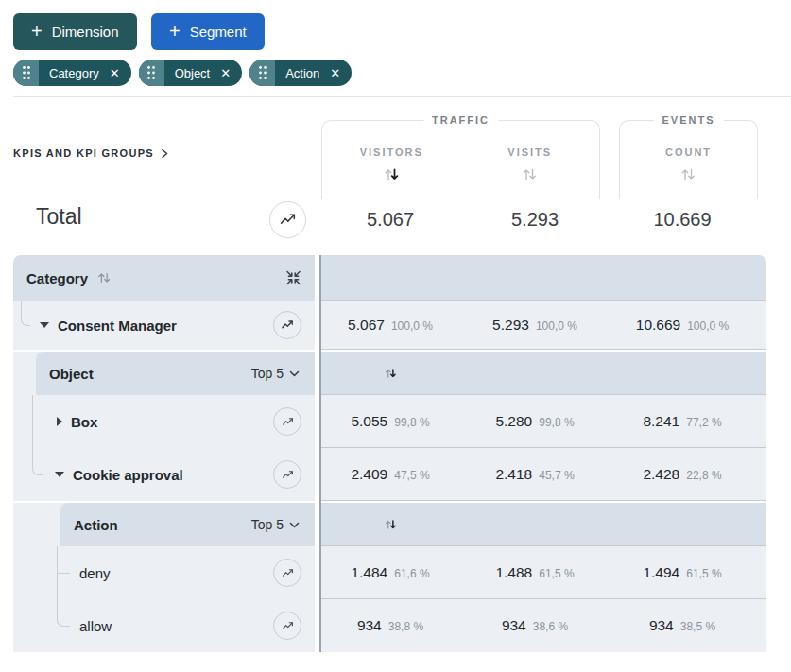  Describe the element at coordinates (164, 278) in the screenshot. I see `category-header-cell: Category` at that location.